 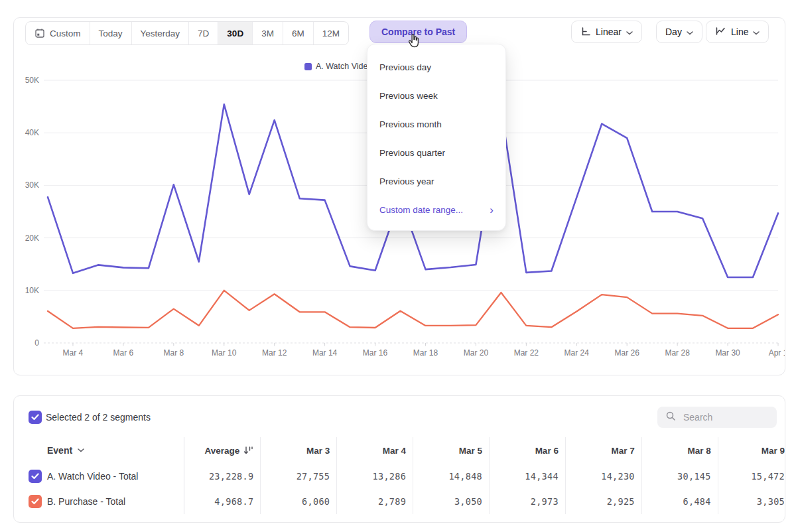 I want to click on search-box, so click(x=717, y=417).